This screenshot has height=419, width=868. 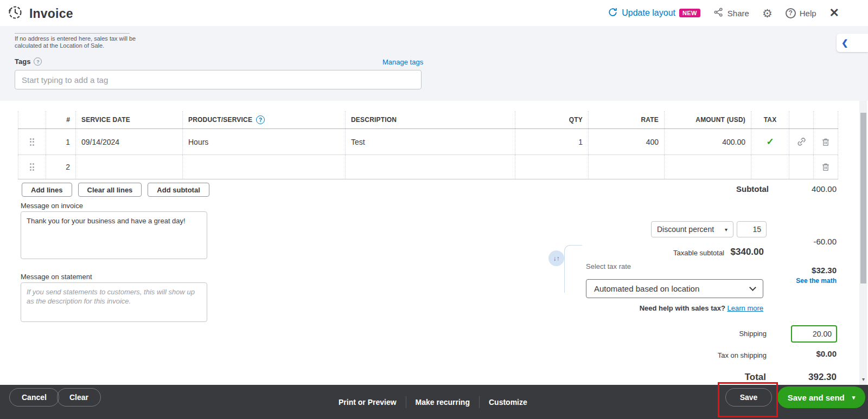 What do you see at coordinates (38, 62) in the screenshot?
I see `tags-help-icon: ?` at bounding box center [38, 62].